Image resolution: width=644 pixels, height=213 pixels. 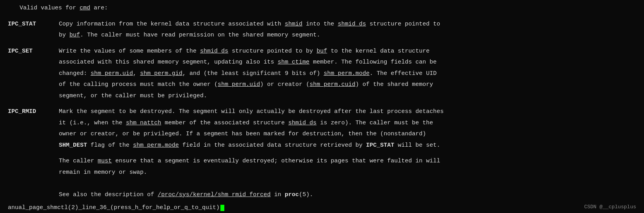 I want to click on bottom-bar-text: anual_page_shmctl(2)_line_36_(press_h_fo…, so click(x=114, y=208).